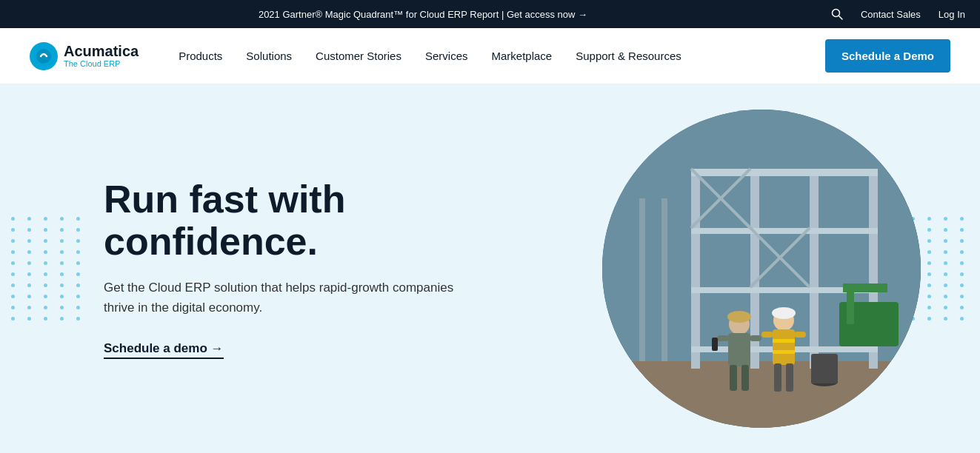 This screenshot has height=453, width=980. I want to click on hero-heading-line2: confidence., so click(210, 241).